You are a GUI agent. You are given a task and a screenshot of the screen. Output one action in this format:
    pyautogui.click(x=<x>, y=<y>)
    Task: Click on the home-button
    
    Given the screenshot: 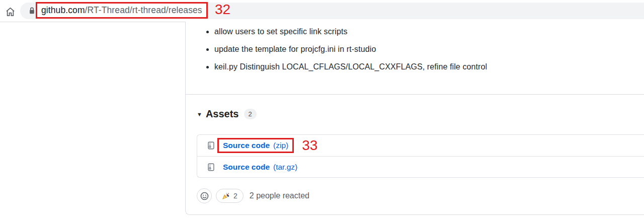 What is the action you would take?
    pyautogui.click(x=10, y=12)
    